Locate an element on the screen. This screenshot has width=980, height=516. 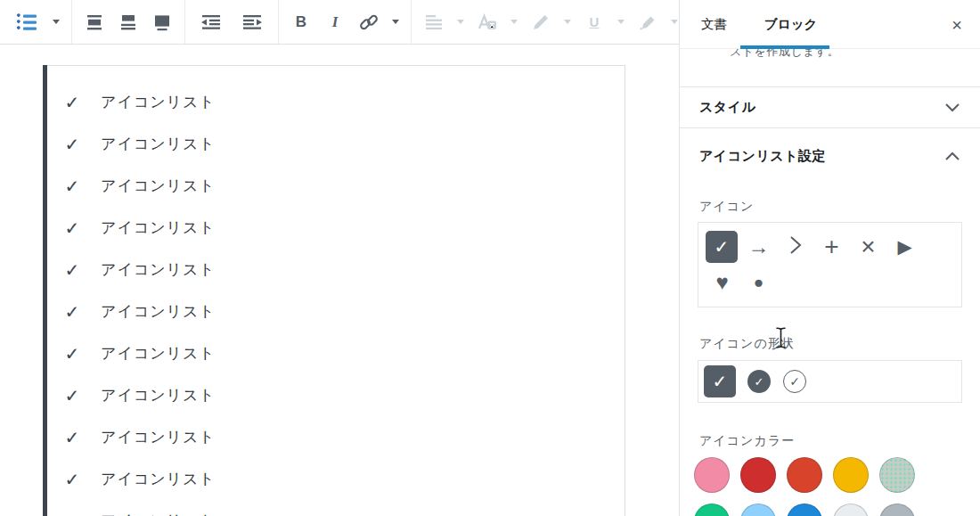
icon-option-times: × is located at coordinates (868, 247).